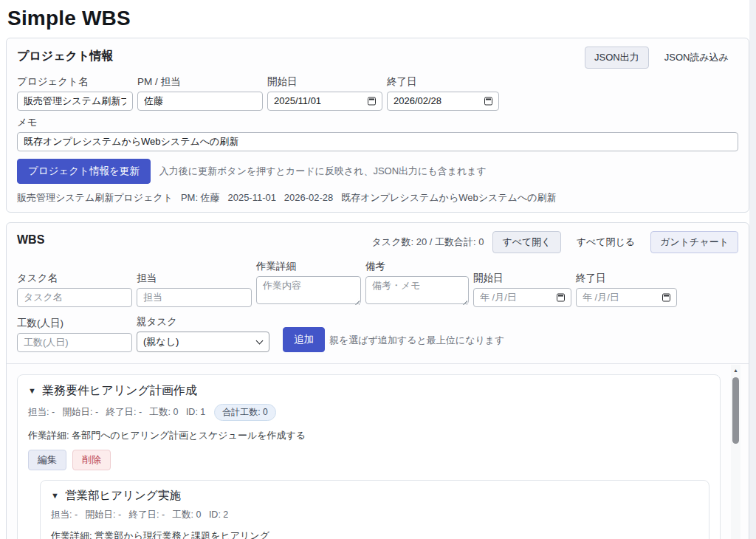 Image resolution: width=756 pixels, height=539 pixels. Describe the element at coordinates (75, 83) in the screenshot. I see `project-name-label: プロジェクト名` at that location.